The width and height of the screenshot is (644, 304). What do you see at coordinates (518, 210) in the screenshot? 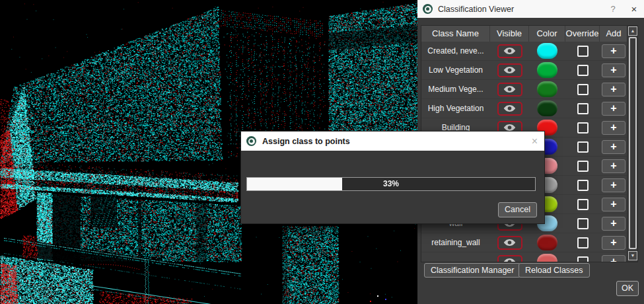
I see `cancel-button: Cancel` at bounding box center [518, 210].